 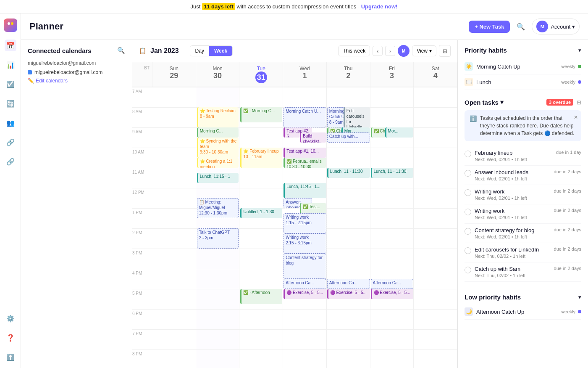 What do you see at coordinates (218, 117) in the screenshot?
I see `calendar-event: ⭐ Testing Reclaim 8 - 9am` at bounding box center [218, 117].